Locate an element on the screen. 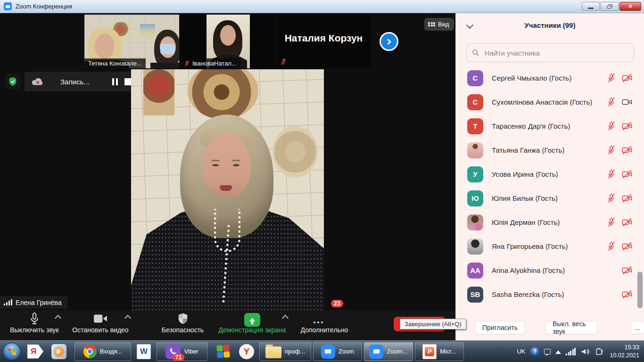 The width and height of the screenshot is (644, 362). folder-icon is located at coordinates (273, 353).